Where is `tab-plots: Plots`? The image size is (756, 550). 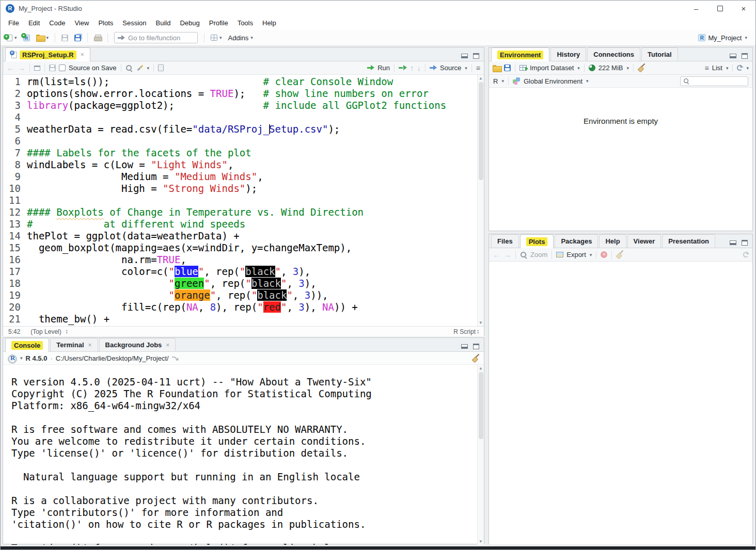
tab-plots: Plots is located at coordinates (537, 241).